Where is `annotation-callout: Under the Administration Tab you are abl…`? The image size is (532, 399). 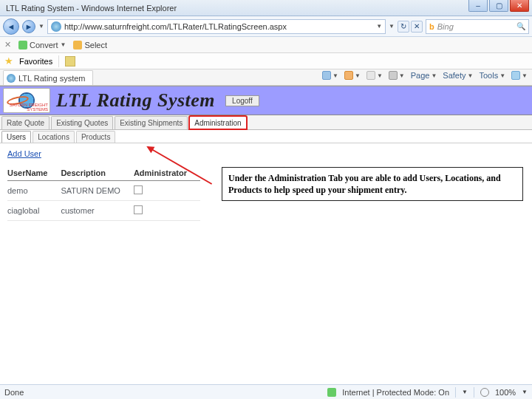 annotation-callout: Under the Administration Tab you are abl… is located at coordinates (372, 184).